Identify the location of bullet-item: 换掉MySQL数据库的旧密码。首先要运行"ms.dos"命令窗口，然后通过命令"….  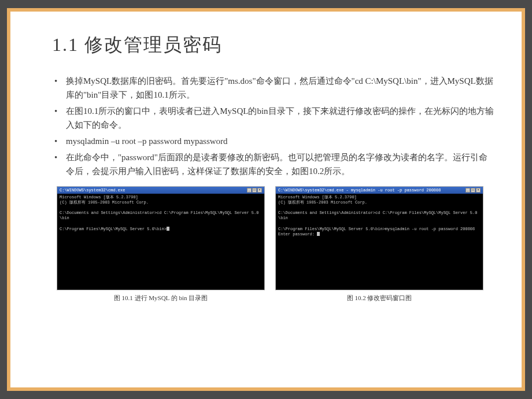
(273, 88).